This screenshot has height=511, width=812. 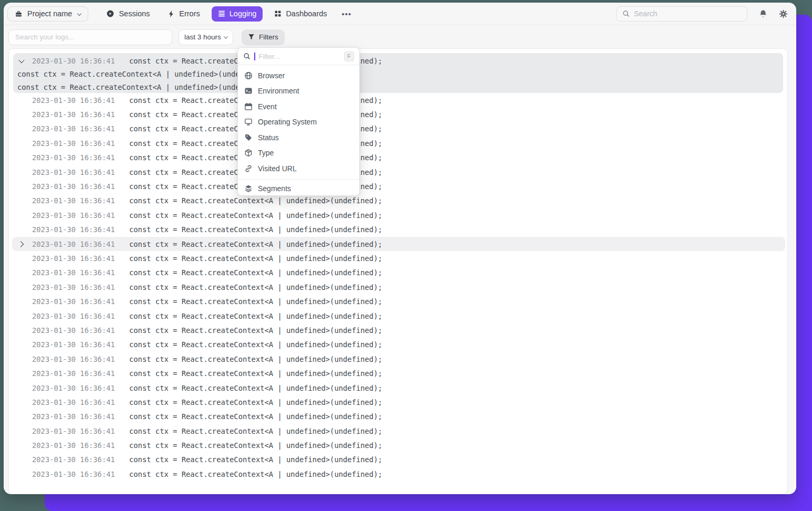 I want to click on nav-item-dashboards: Dashboards, so click(x=300, y=14).